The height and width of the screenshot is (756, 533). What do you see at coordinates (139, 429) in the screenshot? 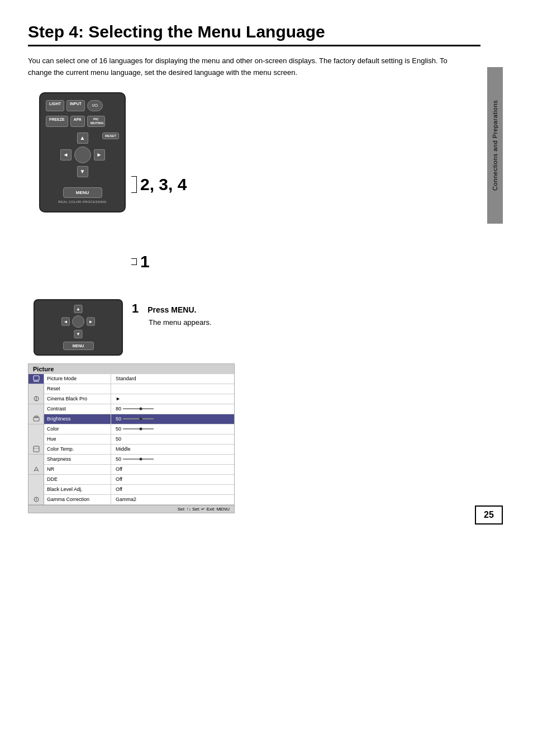
I see `menu-table-row: Color50` at bounding box center [139, 429].